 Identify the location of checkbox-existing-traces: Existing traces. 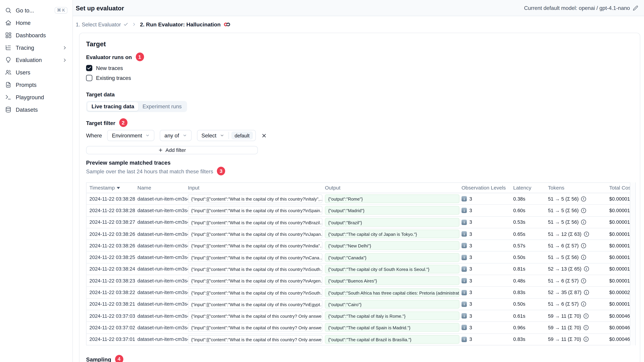
(360, 78).